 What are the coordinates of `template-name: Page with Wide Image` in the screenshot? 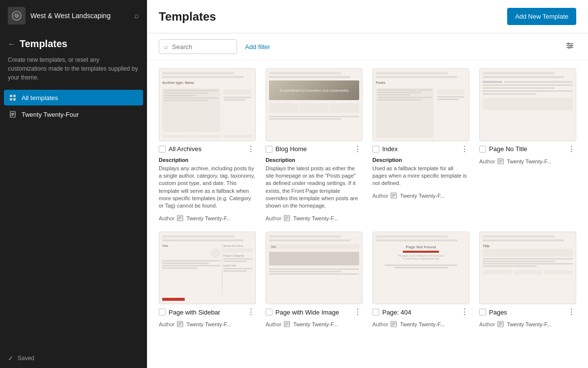 It's located at (313, 312).